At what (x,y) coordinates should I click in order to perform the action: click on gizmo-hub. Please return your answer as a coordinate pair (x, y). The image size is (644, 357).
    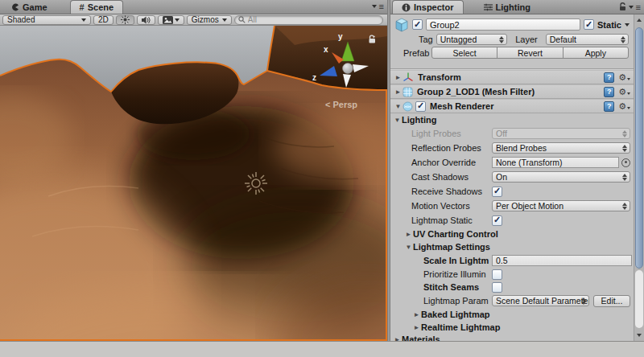
    Looking at the image, I should click on (348, 69).